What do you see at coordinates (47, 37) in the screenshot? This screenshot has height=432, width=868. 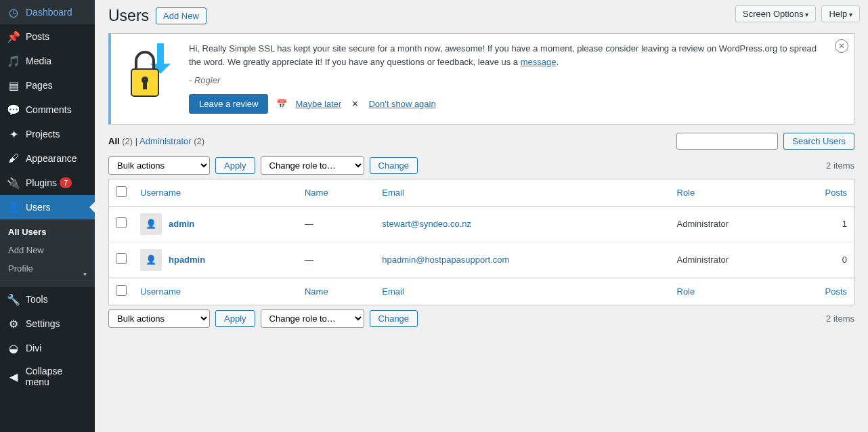 I see `sidebar-item-posts: 📌Posts` at bounding box center [47, 37].